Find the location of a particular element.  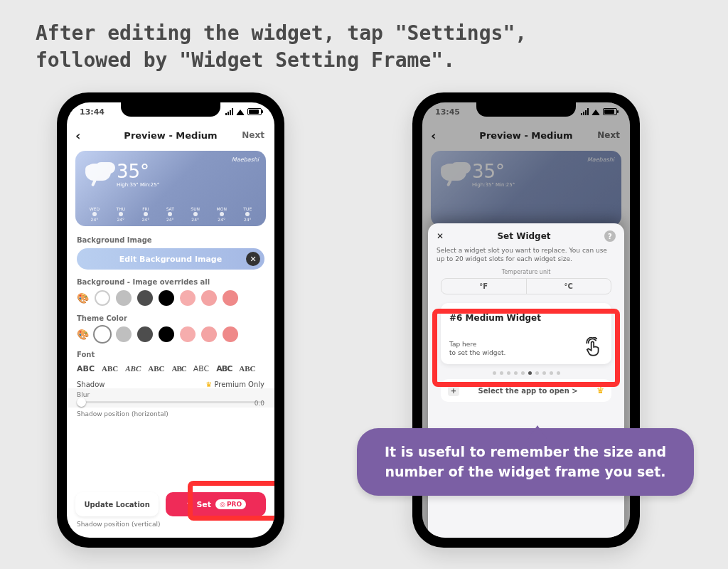

select-app-label: Select the app to open > is located at coordinates (528, 391).